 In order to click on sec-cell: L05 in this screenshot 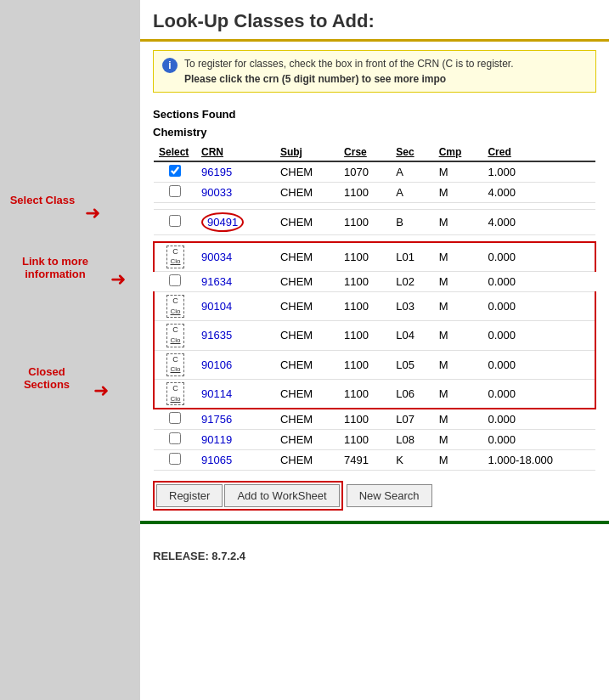, I will do `click(412, 364)`.